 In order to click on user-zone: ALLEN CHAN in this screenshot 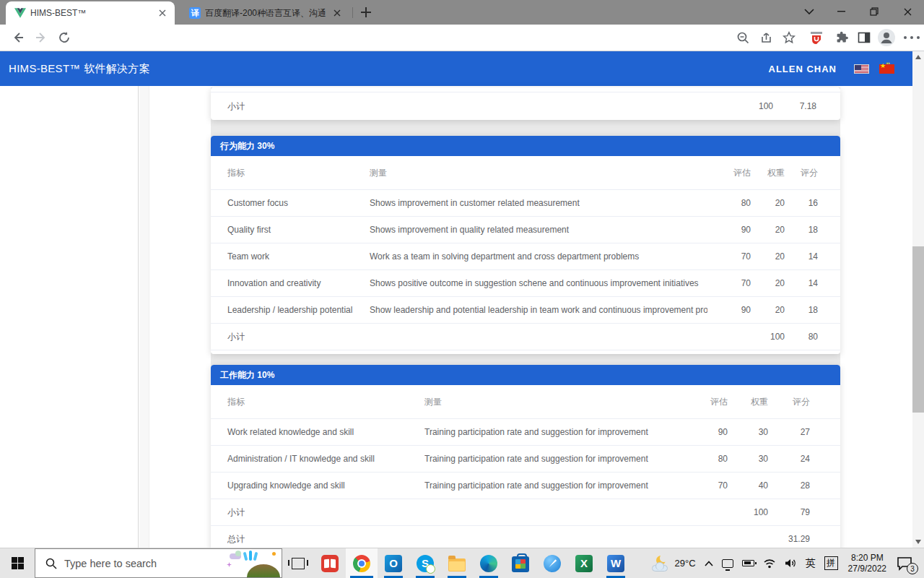, I will do `click(832, 69)`.